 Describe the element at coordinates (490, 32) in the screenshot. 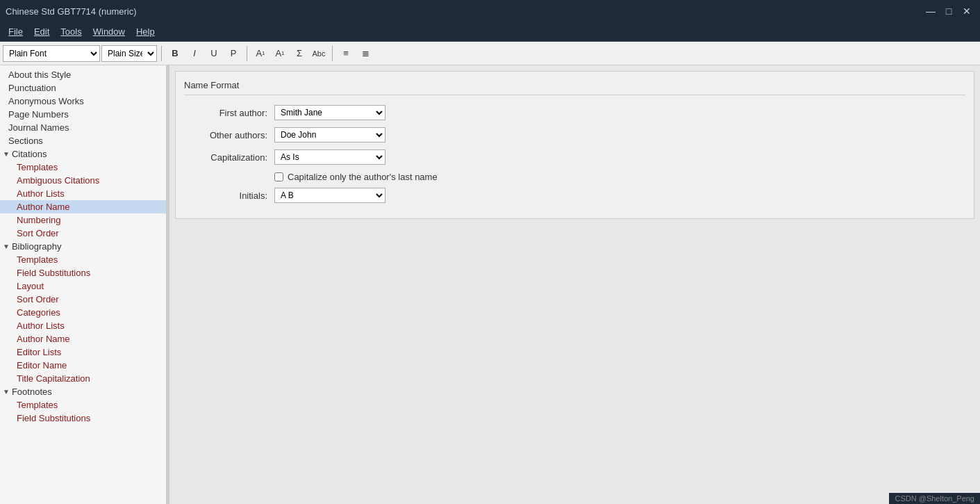

I see `menu-bar: File Edit Tools Window Help` at that location.